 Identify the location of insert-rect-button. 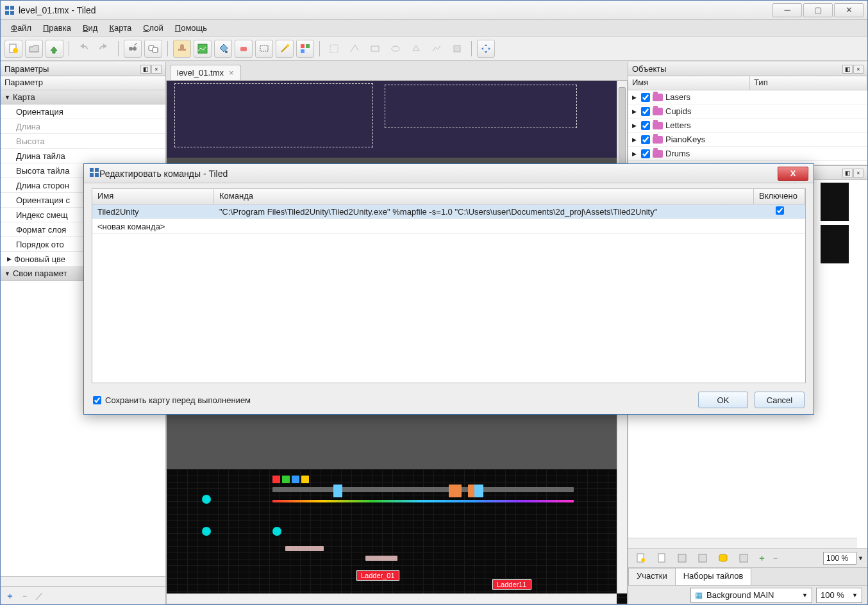
(375, 49).